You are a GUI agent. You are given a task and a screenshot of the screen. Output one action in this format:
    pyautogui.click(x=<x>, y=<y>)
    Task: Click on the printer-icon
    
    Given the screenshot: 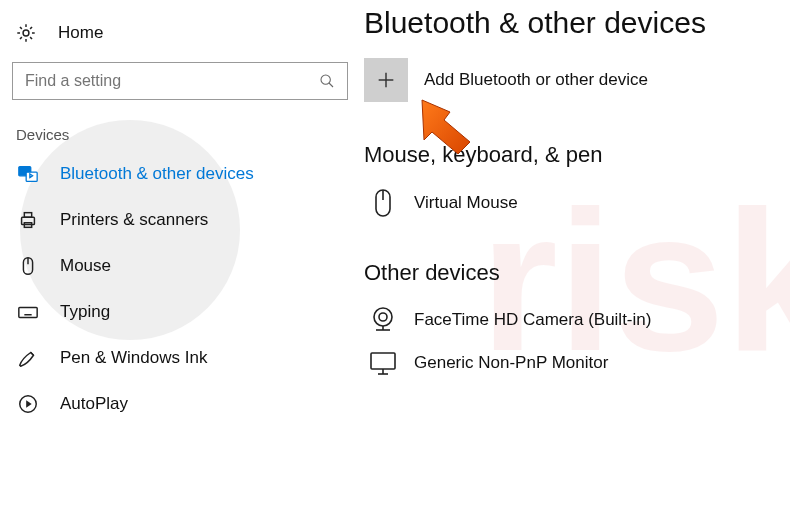 What is the action you would take?
    pyautogui.click(x=28, y=220)
    